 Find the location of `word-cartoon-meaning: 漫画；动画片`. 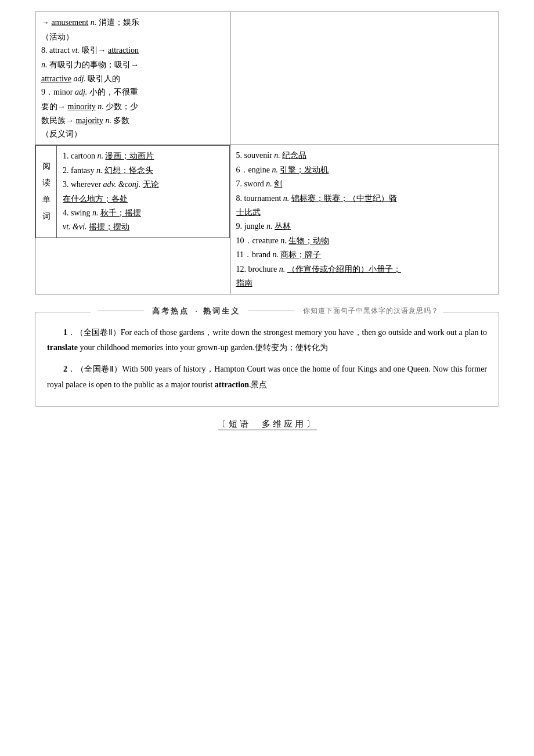

word-cartoon-meaning: 漫画；动画片 is located at coordinates (129, 156).